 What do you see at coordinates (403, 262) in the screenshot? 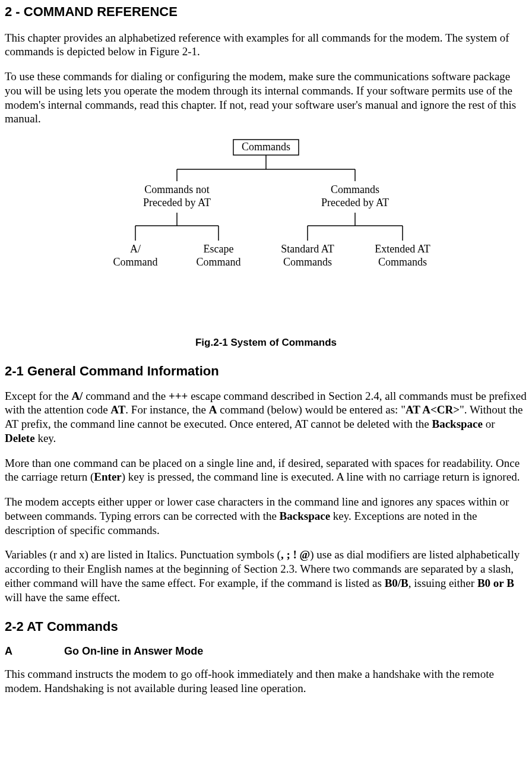
I see `tree-leaf-4-line2: Commands` at bounding box center [403, 262].